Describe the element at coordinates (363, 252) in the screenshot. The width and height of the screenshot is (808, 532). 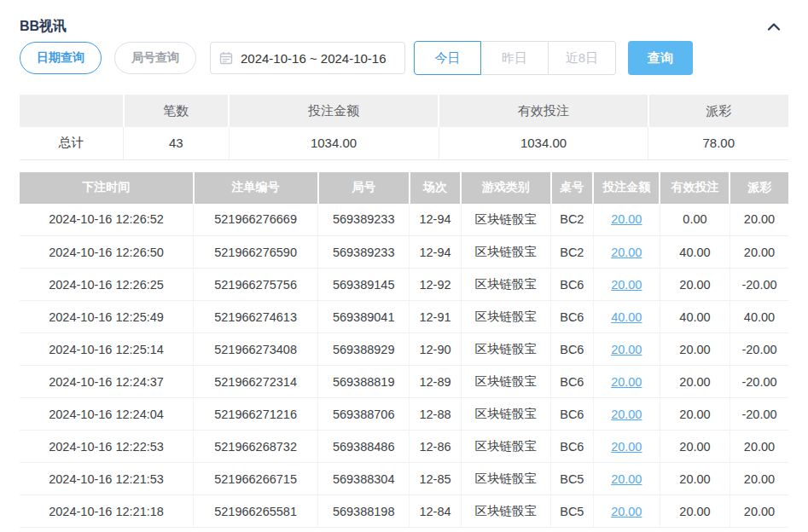
I see `round-id: 569389233` at that location.